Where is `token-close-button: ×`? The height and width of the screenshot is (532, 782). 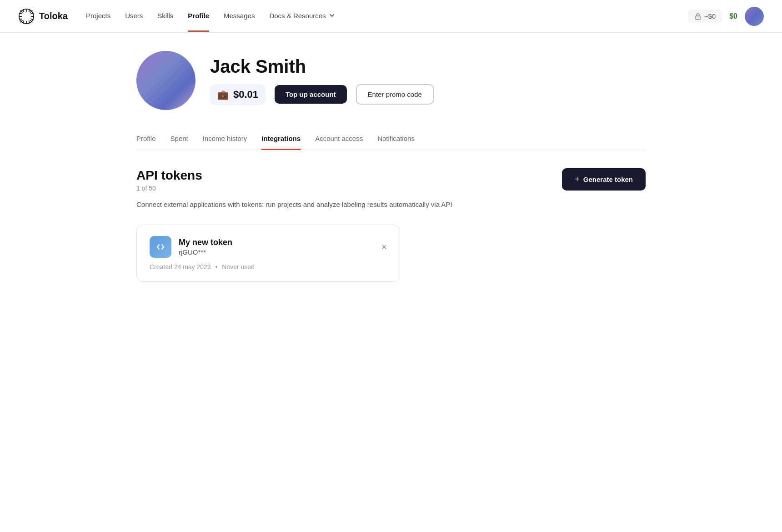
token-close-button: × is located at coordinates (384, 247).